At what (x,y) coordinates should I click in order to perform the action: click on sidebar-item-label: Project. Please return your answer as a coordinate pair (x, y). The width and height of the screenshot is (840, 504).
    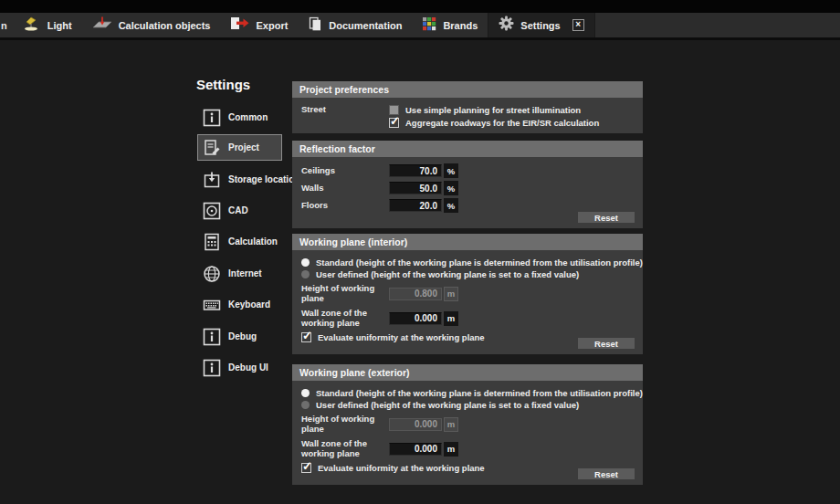
    Looking at the image, I should click on (244, 148).